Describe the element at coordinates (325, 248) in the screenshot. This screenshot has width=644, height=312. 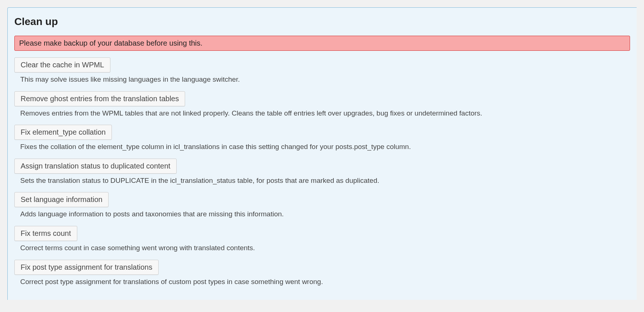
I see `fix-terms-count-desc: Correct terms count in case something we…` at that location.